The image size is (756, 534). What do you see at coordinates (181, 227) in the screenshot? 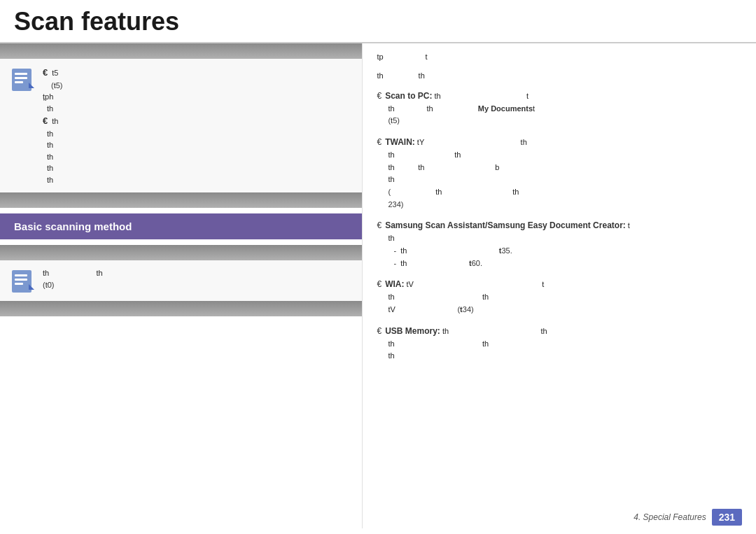
I see `section-header-basic-scanning: Basic scanning method` at bounding box center [181, 227].